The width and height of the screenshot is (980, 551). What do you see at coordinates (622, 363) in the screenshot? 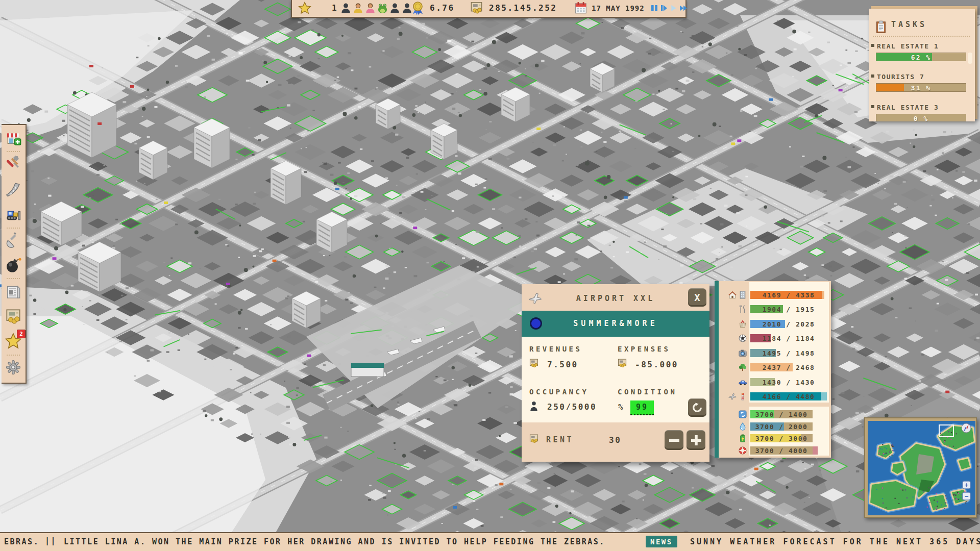
I see `expenses-money-icon` at bounding box center [622, 363].